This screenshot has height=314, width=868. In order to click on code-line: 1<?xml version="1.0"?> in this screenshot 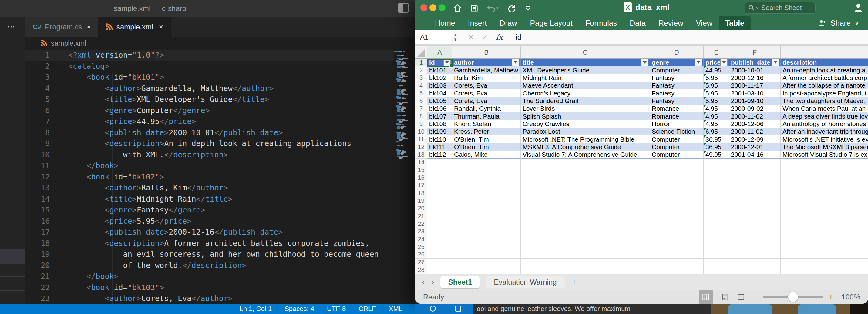, I will do `click(210, 55)`.